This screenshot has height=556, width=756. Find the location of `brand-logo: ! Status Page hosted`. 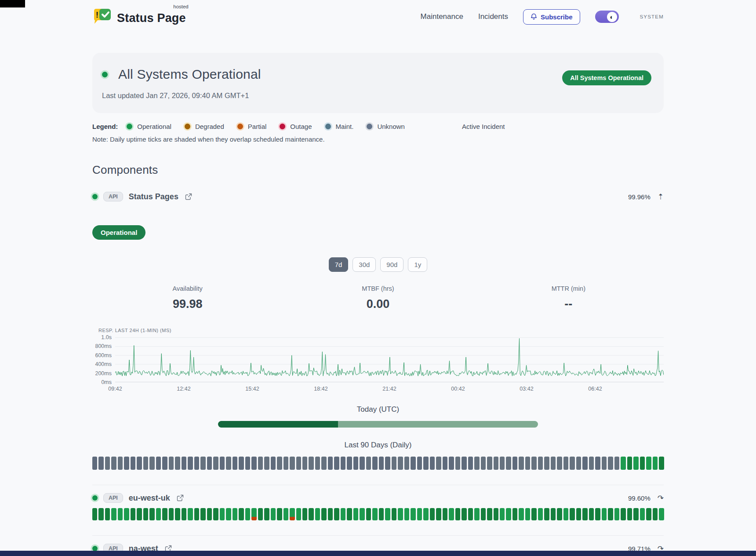

brand-logo: ! Status Page hosted is located at coordinates (139, 17).